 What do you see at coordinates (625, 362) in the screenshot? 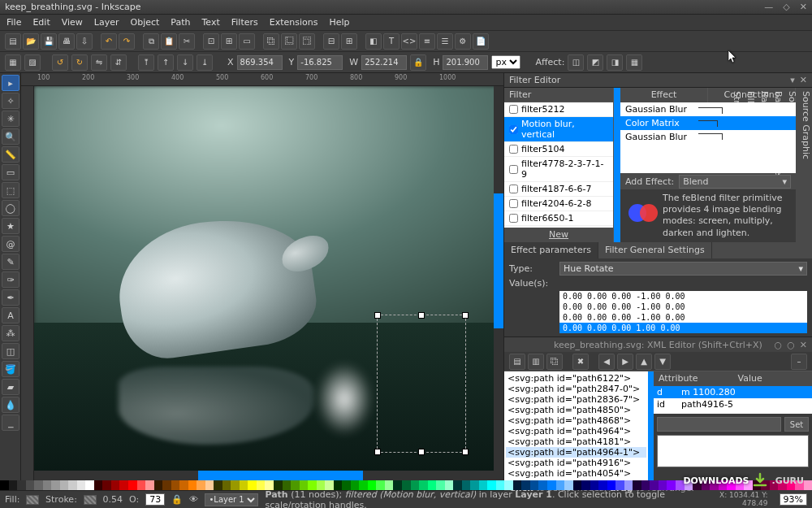
I see `indent-button: ▶` at bounding box center [625, 362].